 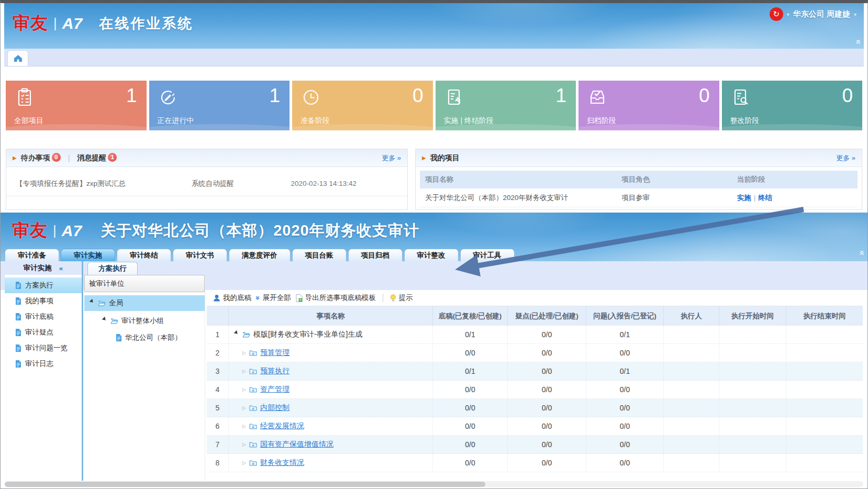 I want to click on sidebar-item-audit-doubts: 审计疑点, so click(x=43, y=332).